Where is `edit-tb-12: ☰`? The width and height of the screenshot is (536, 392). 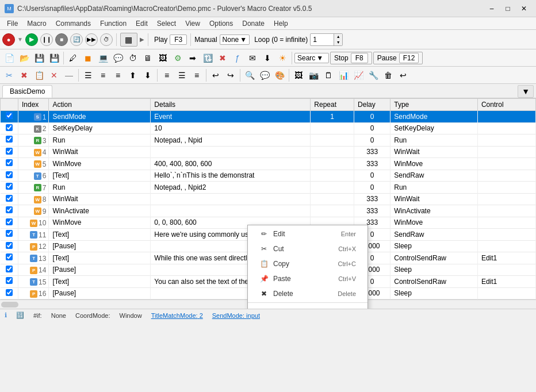 edit-tb-12: ☰ is located at coordinates (182, 75).